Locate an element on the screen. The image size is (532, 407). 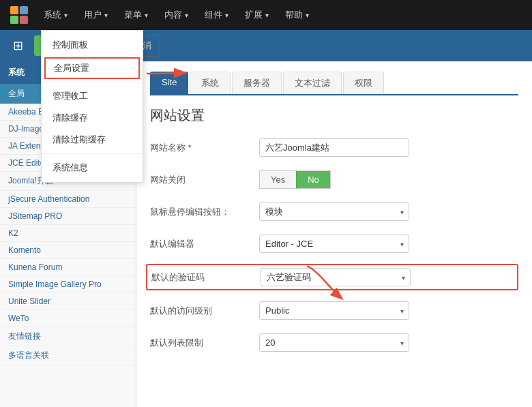
tab-text-filter: 文本过滤 is located at coordinates (312, 83).